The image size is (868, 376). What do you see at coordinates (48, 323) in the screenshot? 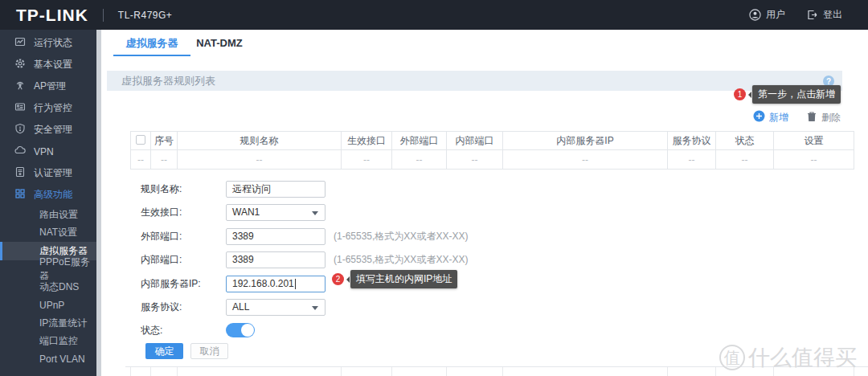
I see `sidebar-subitem-ip-traffic: IP流量统计` at bounding box center [48, 323].